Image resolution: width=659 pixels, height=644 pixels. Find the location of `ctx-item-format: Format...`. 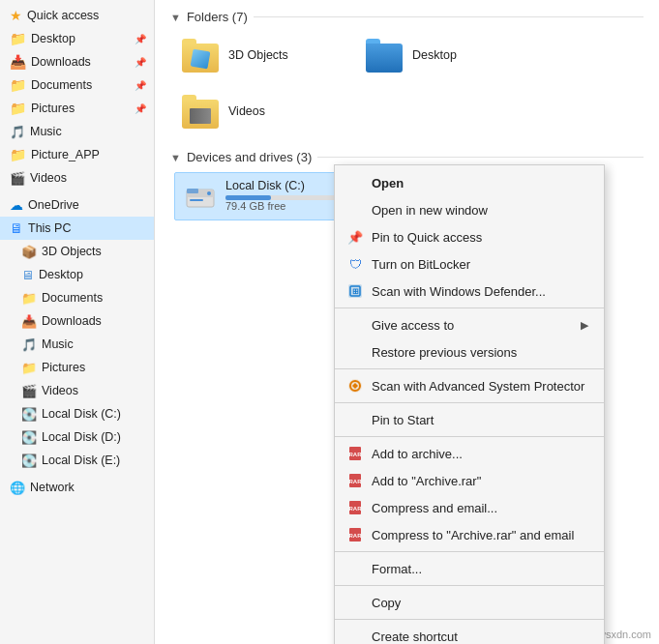

ctx-item-format: Format... is located at coordinates (469, 569).